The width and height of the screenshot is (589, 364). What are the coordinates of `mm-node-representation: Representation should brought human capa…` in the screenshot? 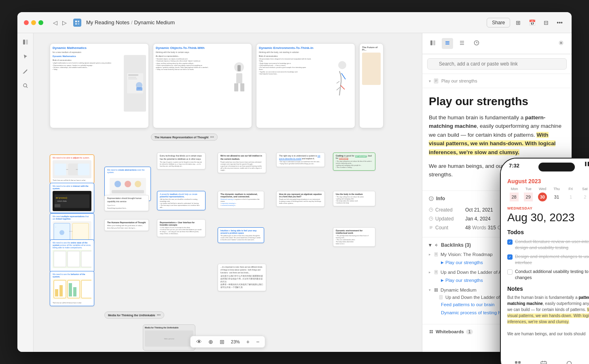 It's located at (127, 203).